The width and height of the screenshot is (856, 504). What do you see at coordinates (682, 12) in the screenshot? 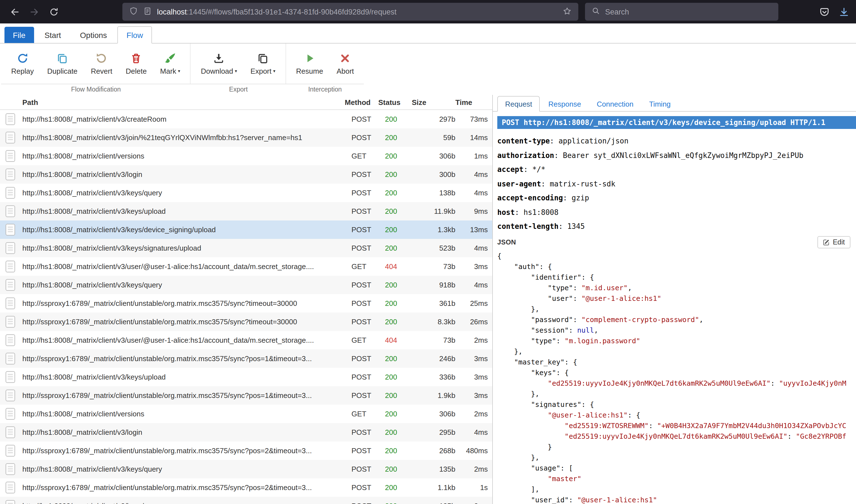
I see `browser-search-bar: Search` at bounding box center [682, 12].